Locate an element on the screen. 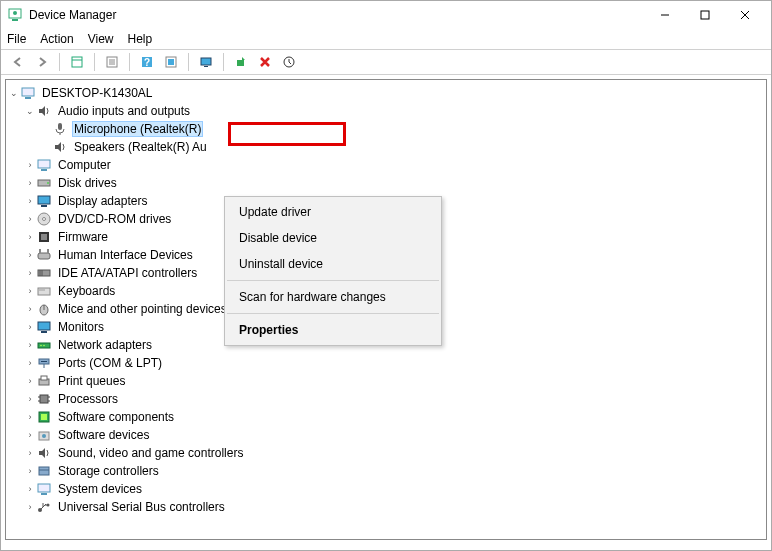 This screenshot has width=772, height=551. minimize-button is located at coordinates (665, 15).